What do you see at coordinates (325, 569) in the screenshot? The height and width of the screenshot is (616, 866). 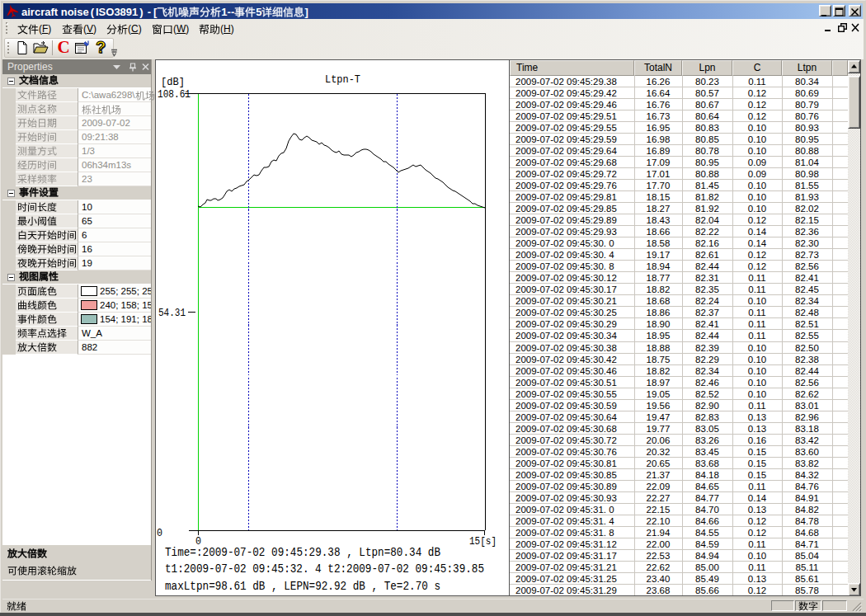 I see `svg-text:t1:2009-07-02 09:45:32. 4 t2:2: t1:2009-07-02 09:45:32. 4 t2:2009-07-02 …` at bounding box center [325, 569].